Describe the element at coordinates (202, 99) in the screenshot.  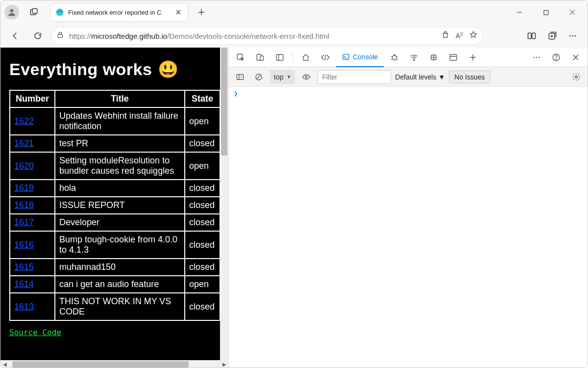
I see `col-state: State` at that location.